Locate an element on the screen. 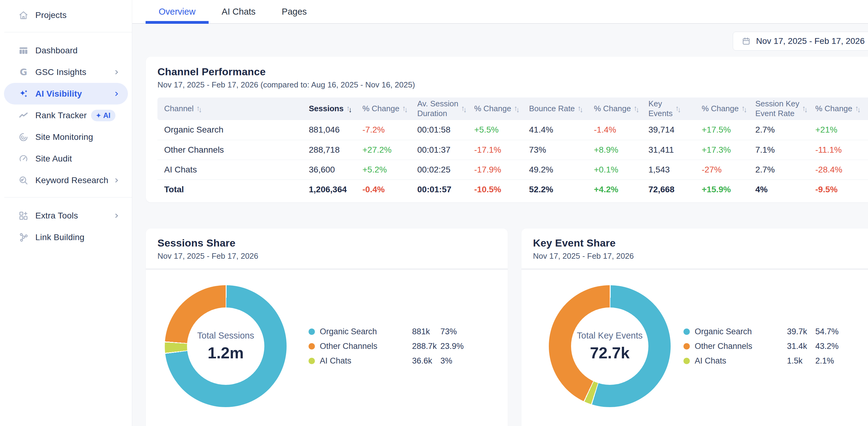 The height and width of the screenshot is (426, 868). calendar-icon is located at coordinates (746, 41).